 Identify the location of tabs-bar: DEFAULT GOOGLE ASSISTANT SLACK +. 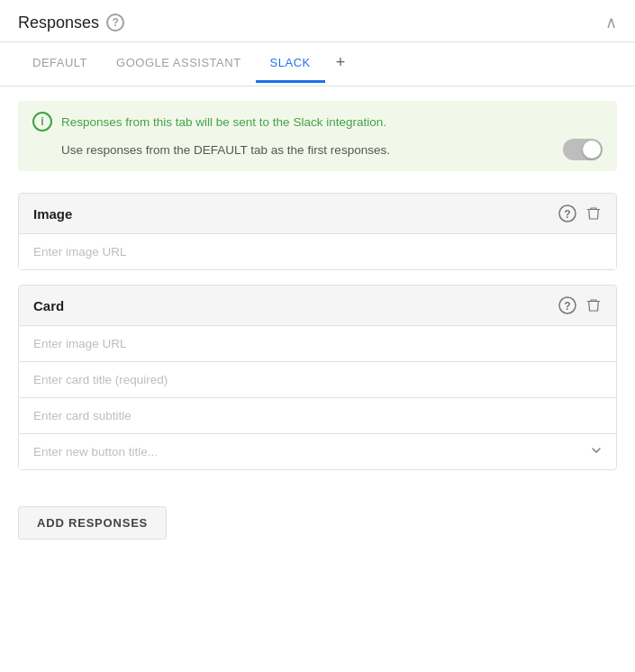
(317, 65).